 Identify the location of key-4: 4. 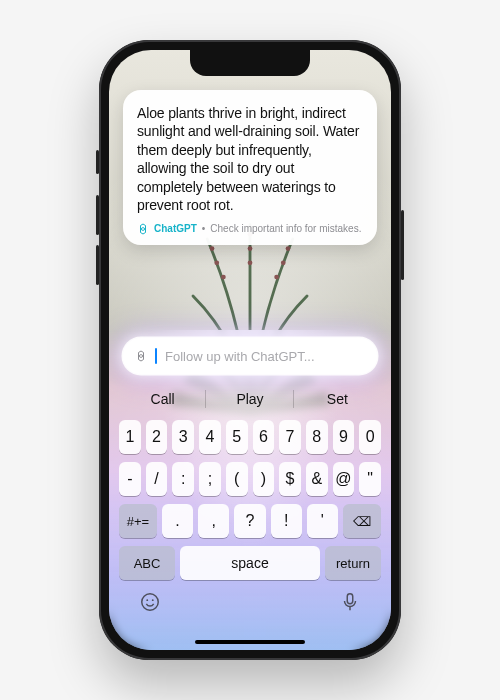
(210, 437).